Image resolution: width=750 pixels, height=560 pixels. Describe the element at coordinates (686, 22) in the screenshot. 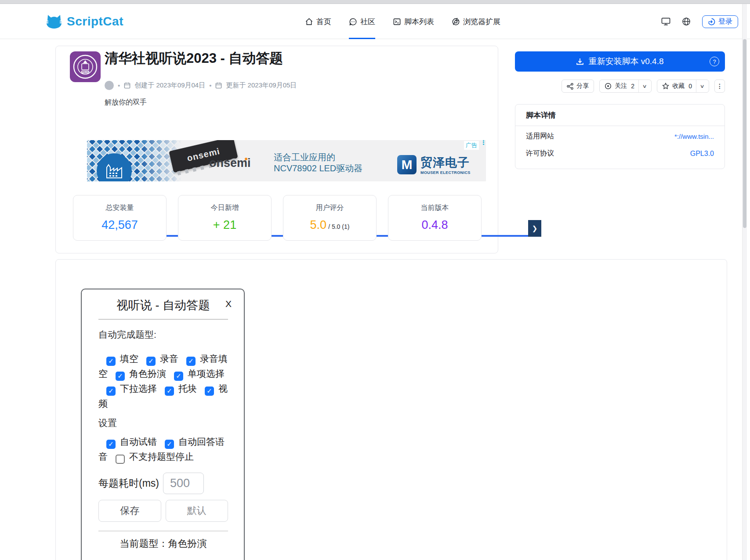

I see `language-globe-icon` at that location.